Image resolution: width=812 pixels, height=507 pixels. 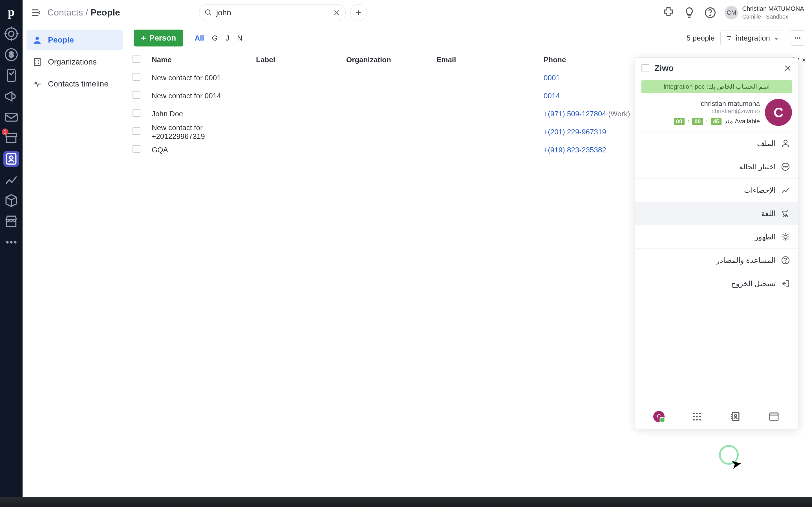 I want to click on ziwo-menu-item: الظهور, so click(x=717, y=237).